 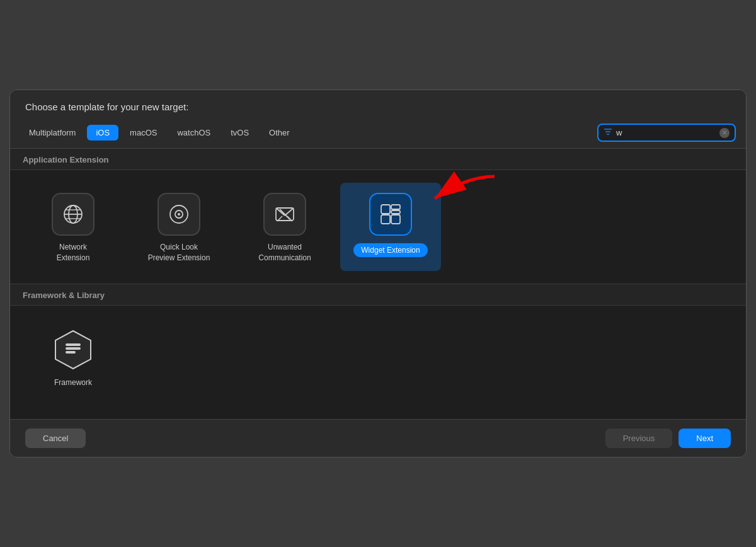 I want to click on tab-multiplatform: Multiplatform, so click(x=52, y=132).